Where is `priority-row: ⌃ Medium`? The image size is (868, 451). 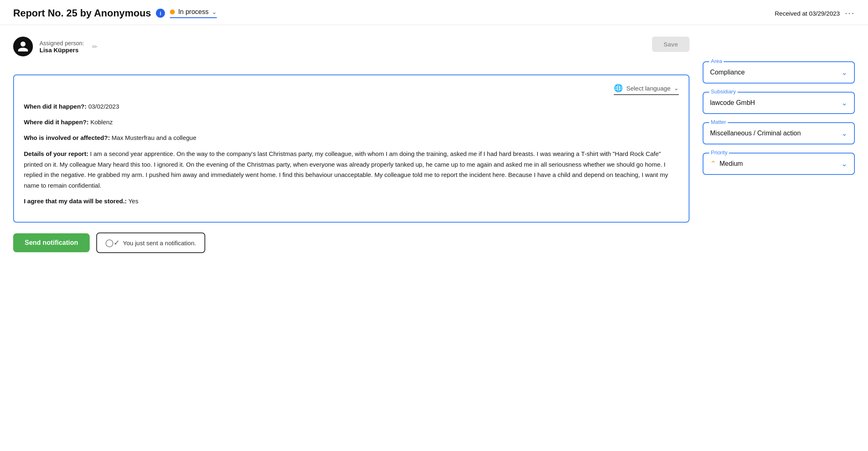 priority-row: ⌃ Medium is located at coordinates (726, 164).